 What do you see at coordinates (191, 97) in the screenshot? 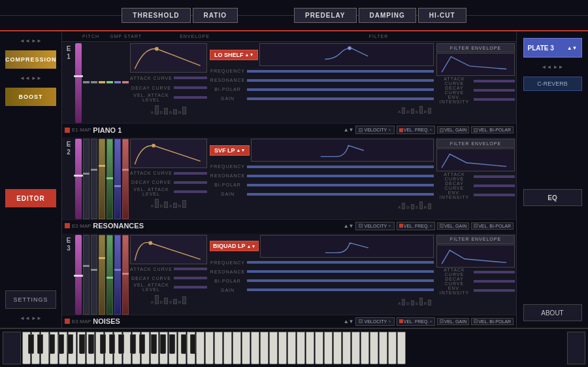
I see `e1-vel-attack-slider` at bounding box center [191, 97].